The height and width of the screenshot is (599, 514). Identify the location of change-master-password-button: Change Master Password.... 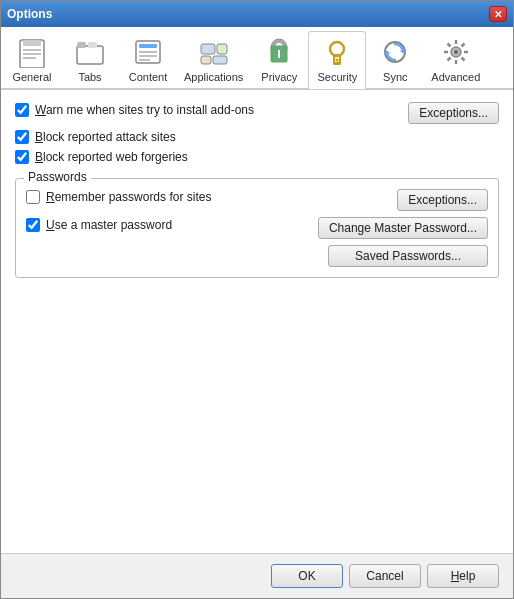
(403, 228).